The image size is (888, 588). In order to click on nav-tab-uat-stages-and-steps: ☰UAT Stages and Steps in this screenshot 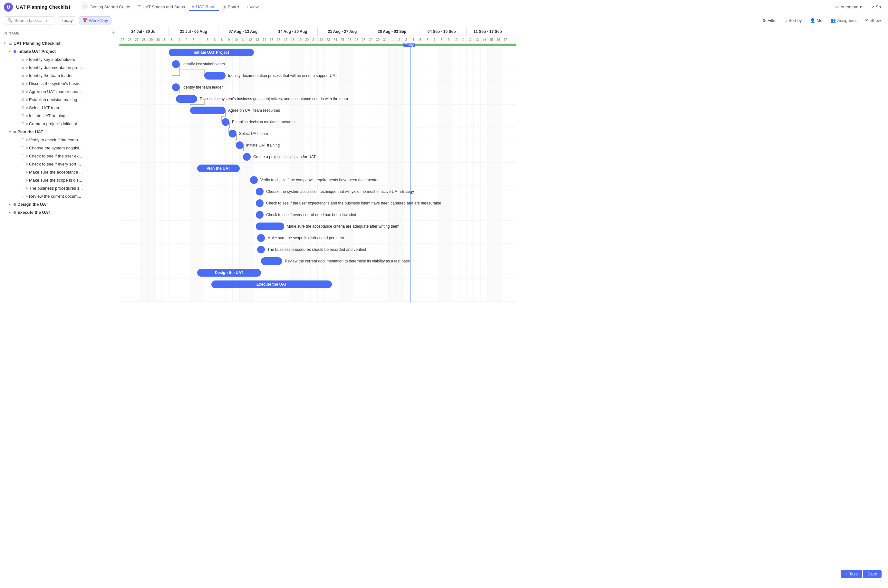, I will do `click(161, 7)`.